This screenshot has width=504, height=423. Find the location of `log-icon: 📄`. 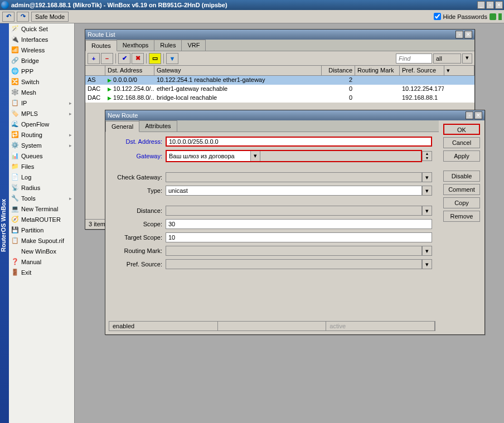

log-icon: 📄 is located at coordinates (15, 177).